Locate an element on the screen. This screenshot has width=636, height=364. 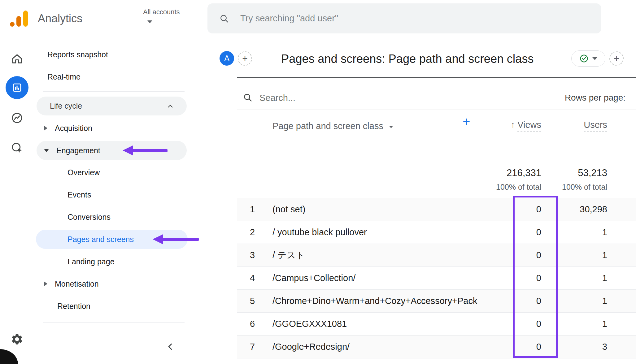
page-title: Pages and screens: Page path and screen … is located at coordinates (407, 59).